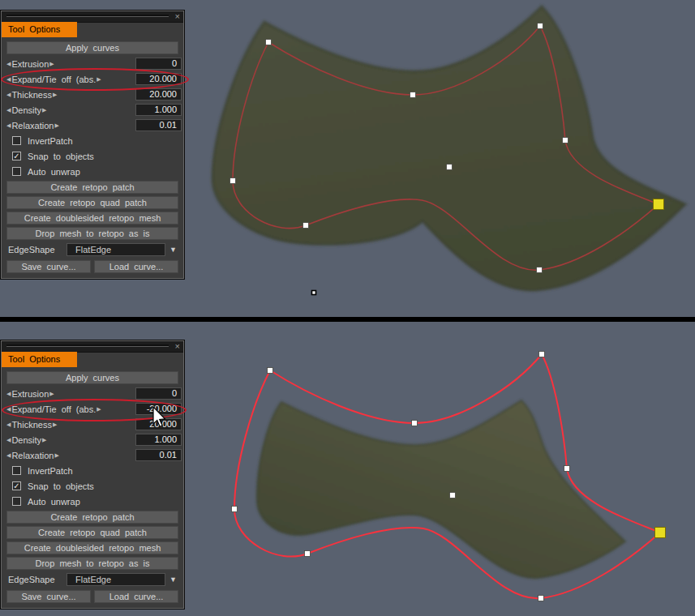 The image size is (695, 616). I want to click on curve-start-point, so click(315, 293).